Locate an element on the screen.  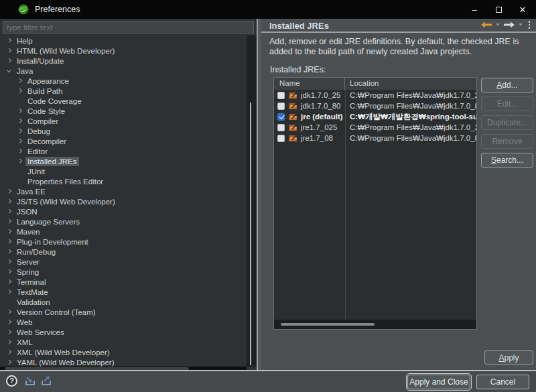
table-horizontal-scrollbar is located at coordinates (375, 324).